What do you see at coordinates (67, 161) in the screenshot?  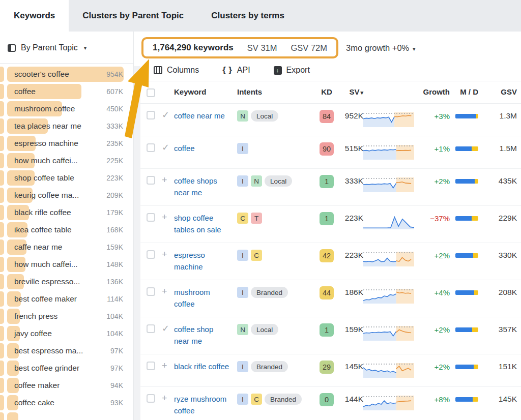 I see `sidebar-item-how-much-caffei: how much caffei...225K` at bounding box center [67, 161].